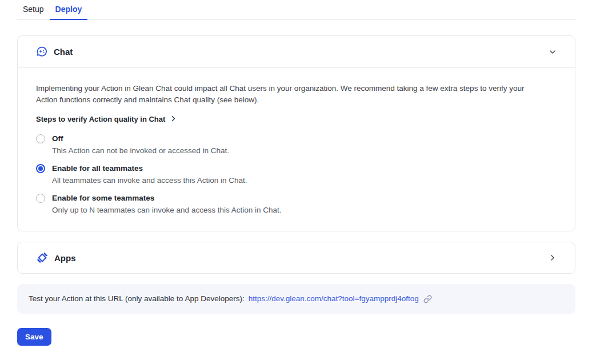 This screenshot has width=596, height=364. What do you see at coordinates (296, 299) in the screenshot?
I see `test-url-banner: Test your Action at this URL (only avail…` at bounding box center [296, 299].